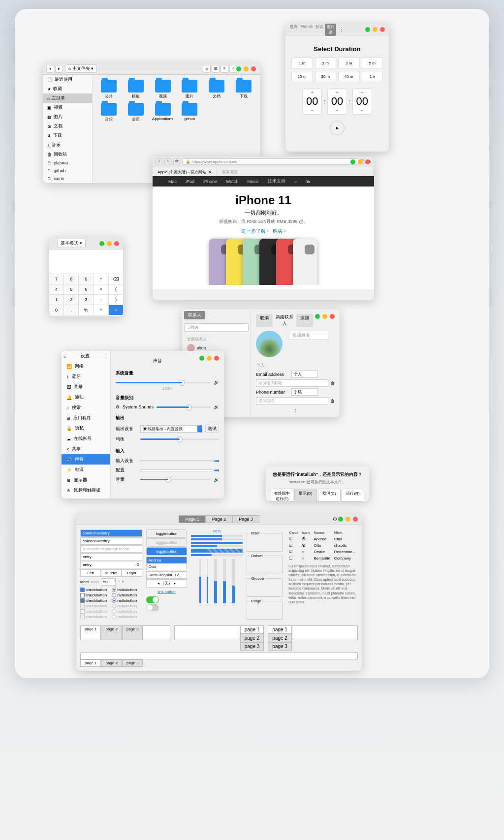 The width and height of the screenshot is (504, 840). What do you see at coordinates (86, 310) in the screenshot?
I see `key-%: %` at bounding box center [86, 310].